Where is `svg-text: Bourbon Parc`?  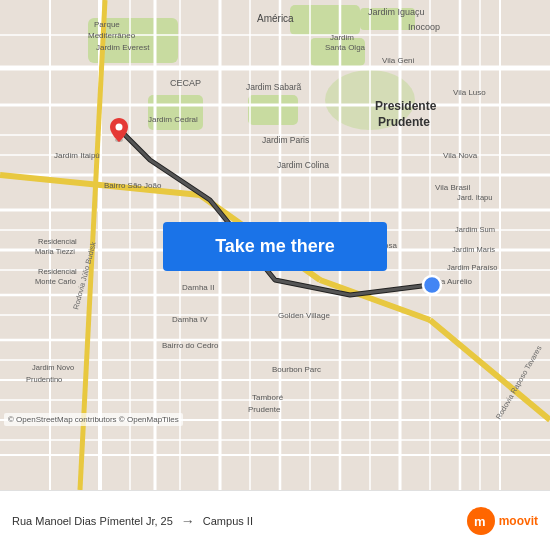
svg-text: Bourbon Parc is located at coordinates (296, 370).